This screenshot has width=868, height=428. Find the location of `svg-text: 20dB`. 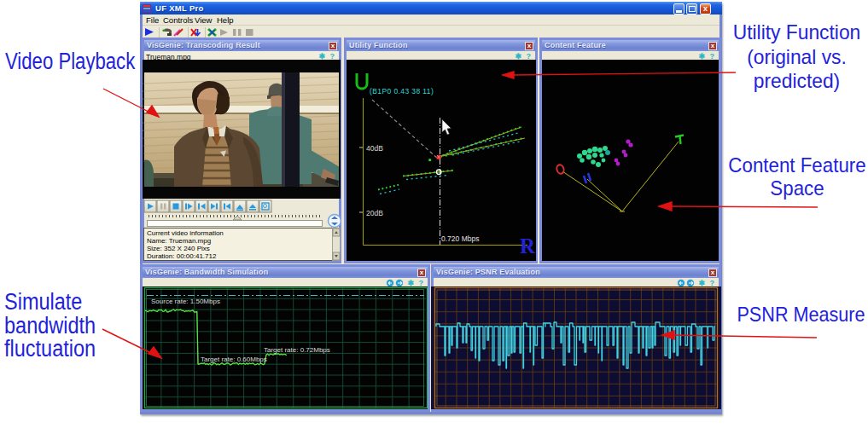

svg-text: 20dB is located at coordinates (375, 213).